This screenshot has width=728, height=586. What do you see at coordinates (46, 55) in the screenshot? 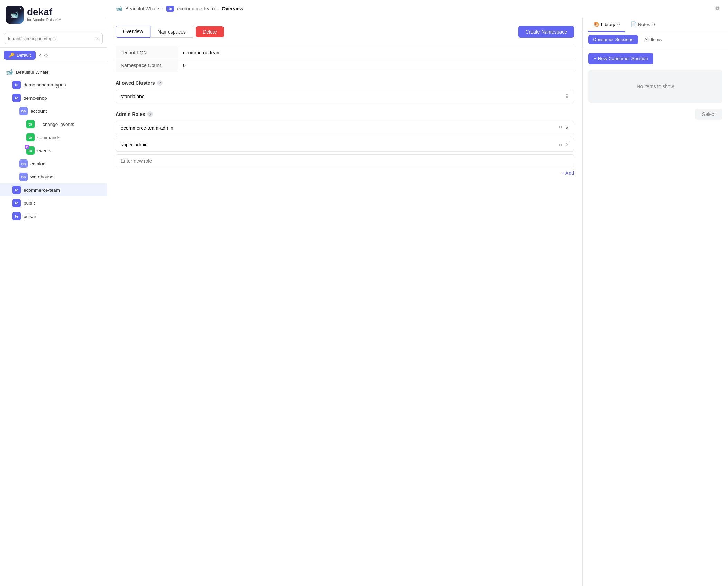
I see `target-icon: ⊙` at bounding box center [46, 55].